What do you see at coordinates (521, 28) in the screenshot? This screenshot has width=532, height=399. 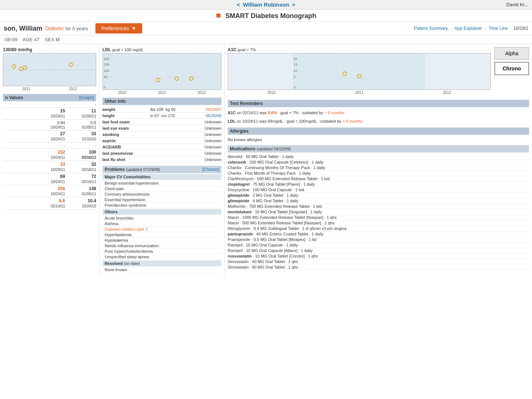 I see `header-date: 10/19/1` at bounding box center [521, 28].